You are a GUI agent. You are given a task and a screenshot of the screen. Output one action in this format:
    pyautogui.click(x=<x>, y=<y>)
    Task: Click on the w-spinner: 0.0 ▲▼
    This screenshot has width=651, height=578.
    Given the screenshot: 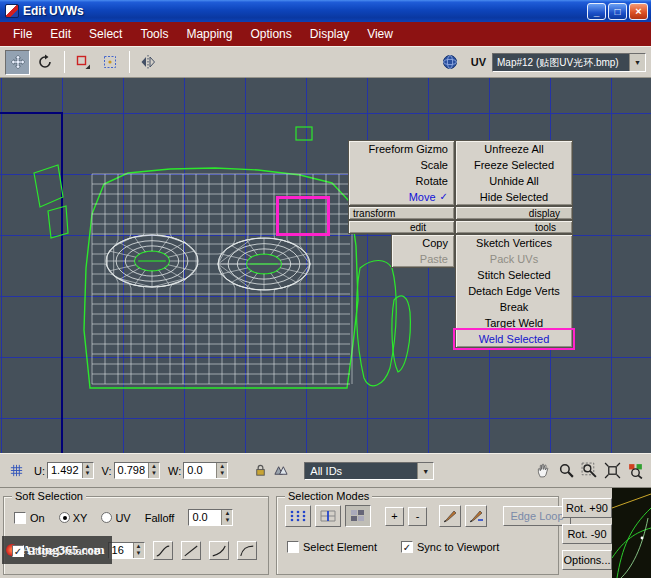 What is the action you would take?
    pyautogui.click(x=206, y=470)
    